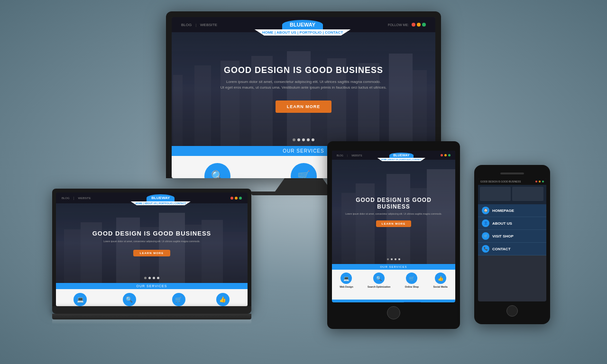 The height and width of the screenshot is (364, 607). I want to click on laptop-header: BLOG | WEBSITE BLUEWAY HOME | ABOUT US |…, so click(152, 198).